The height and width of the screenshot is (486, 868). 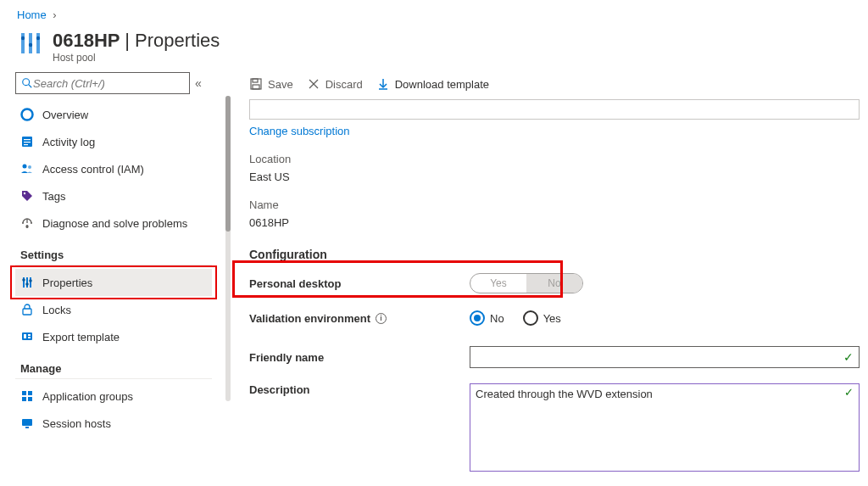 I want to click on chevron-right-icon: ›, so click(x=54, y=15).